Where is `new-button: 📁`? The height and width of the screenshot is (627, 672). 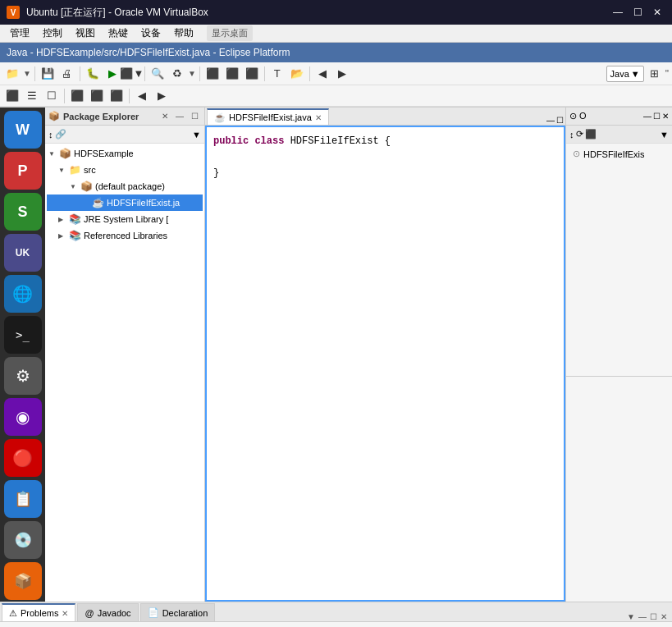
new-button: 📁 is located at coordinates (12, 74).